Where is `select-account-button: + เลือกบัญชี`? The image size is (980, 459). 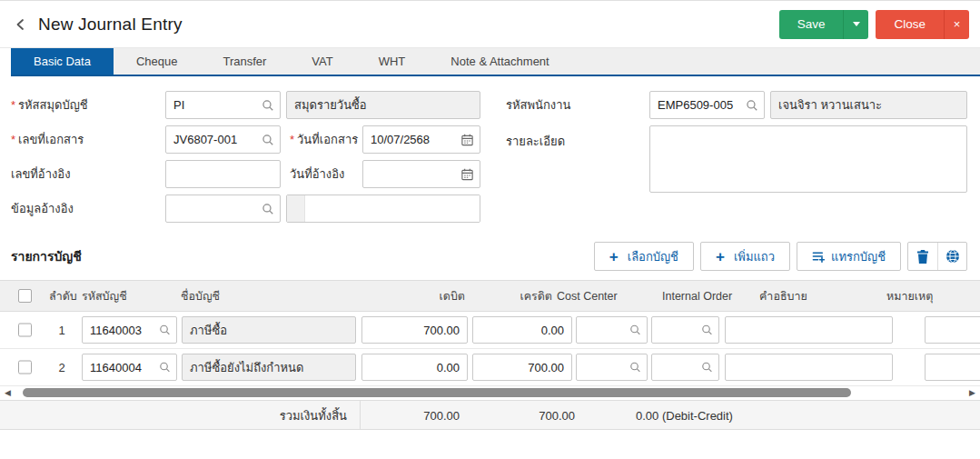 select-account-button: + เลือกบัญชี is located at coordinates (644, 256).